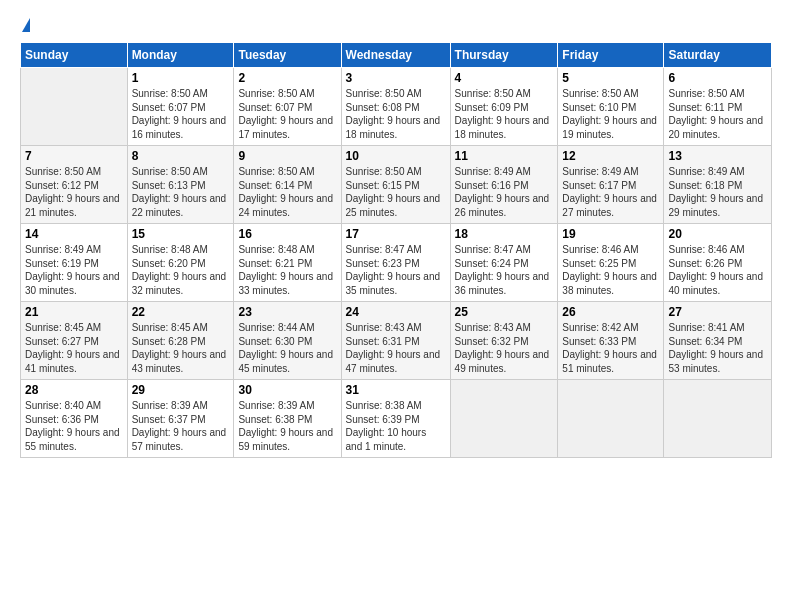  I want to click on day-number: 5, so click(610, 78).